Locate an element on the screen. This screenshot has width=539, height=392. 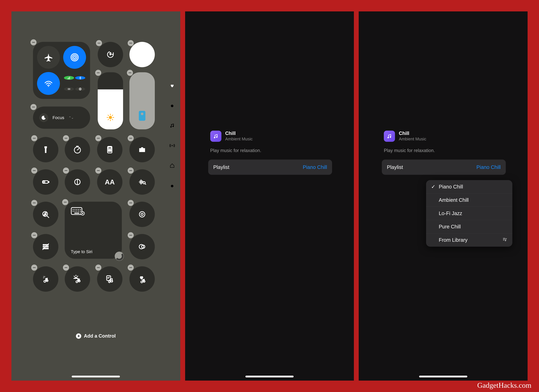
accessibility-shortcut-button is located at coordinates (46, 247).